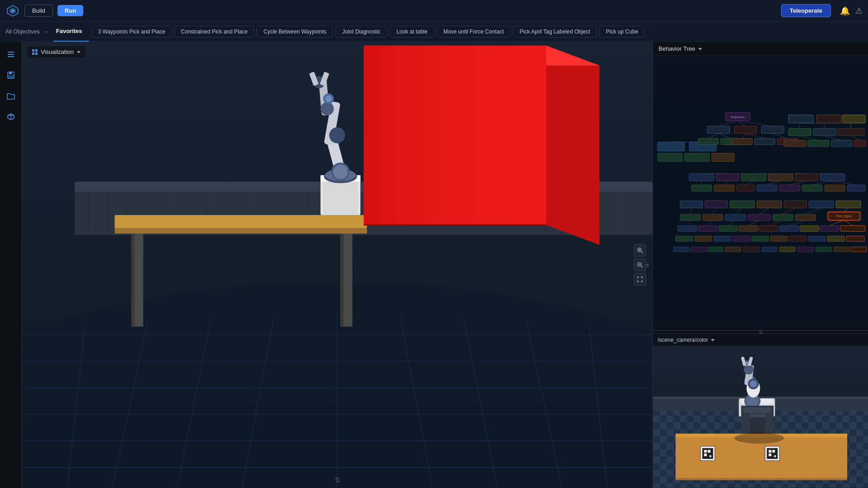 This screenshot has width=868, height=488. I want to click on visualization-header: Visualization, so click(56, 52).